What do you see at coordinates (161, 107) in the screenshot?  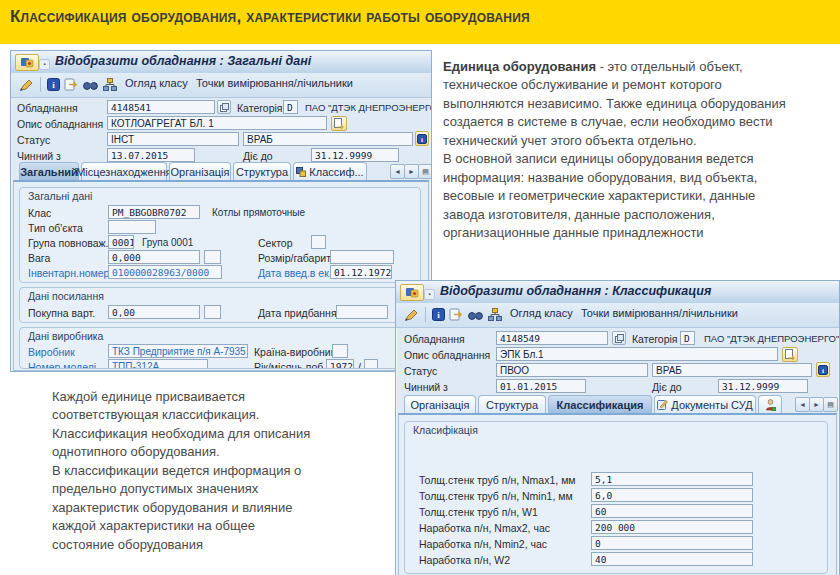 I see `equipment-input: 4148541` at bounding box center [161, 107].